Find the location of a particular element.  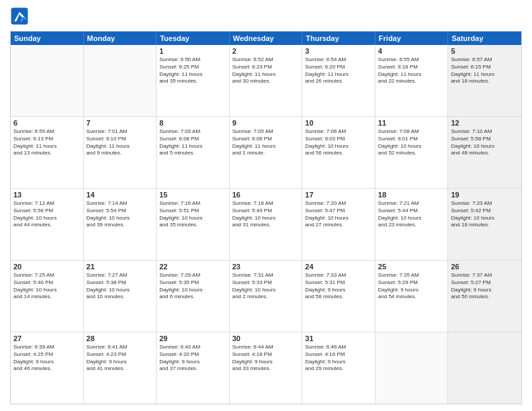

cal-cell-3-4: 16Sunrise: 7:18 AM Sunset: 5:49 PM Dayli… is located at coordinates (266, 224).